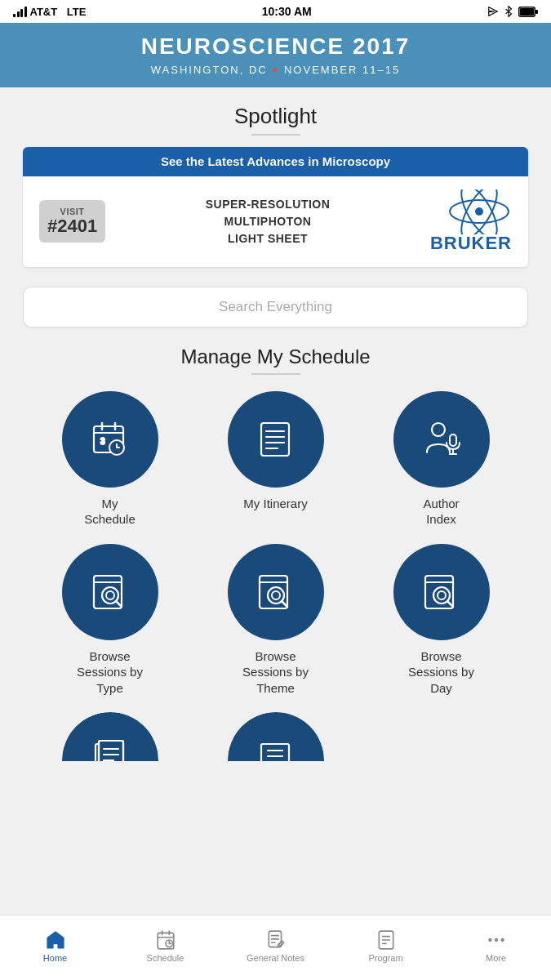  Describe the element at coordinates (110, 750) in the screenshot. I see `layers-icon` at that location.